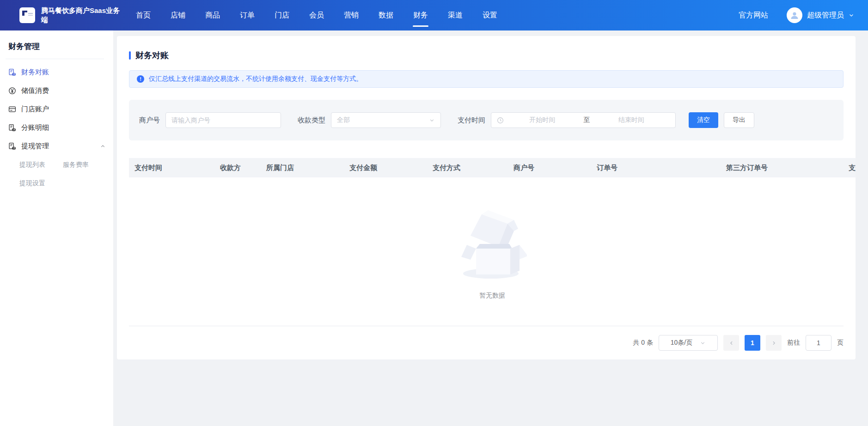 This screenshot has width=868, height=426. I want to click on payment-time-range-picker: 开始时间 至 结束时间, so click(583, 120).